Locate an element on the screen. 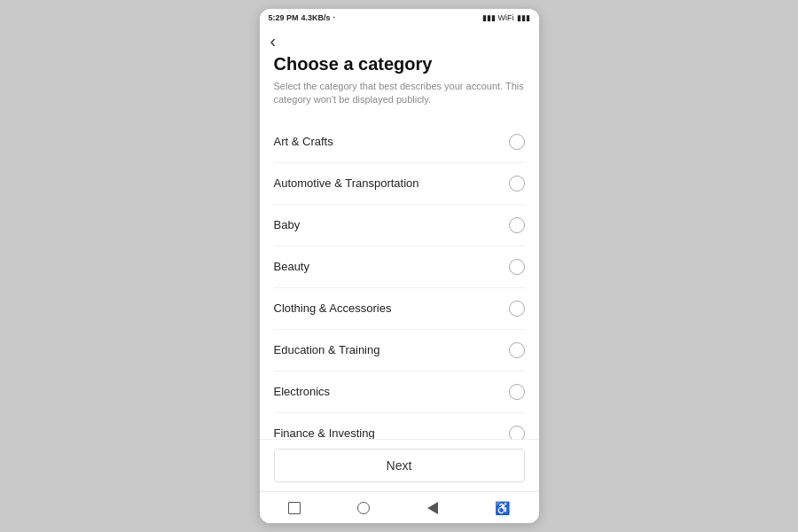  page-subtitle: Select the category that best describes … is located at coordinates (399, 94).